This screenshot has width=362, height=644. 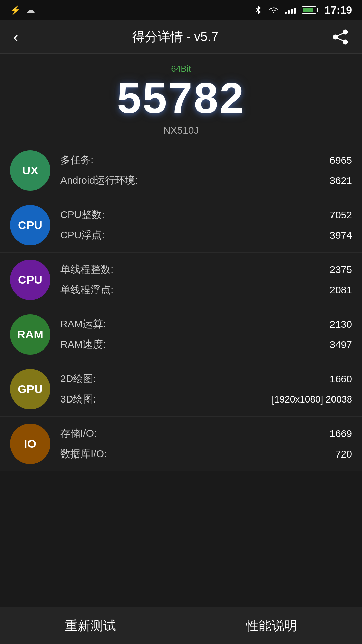 What do you see at coordinates (181, 225) in the screenshot?
I see `score-row-cpu-blue: CPUCPU整数:7052CPU浮点:3974` at bounding box center [181, 225].